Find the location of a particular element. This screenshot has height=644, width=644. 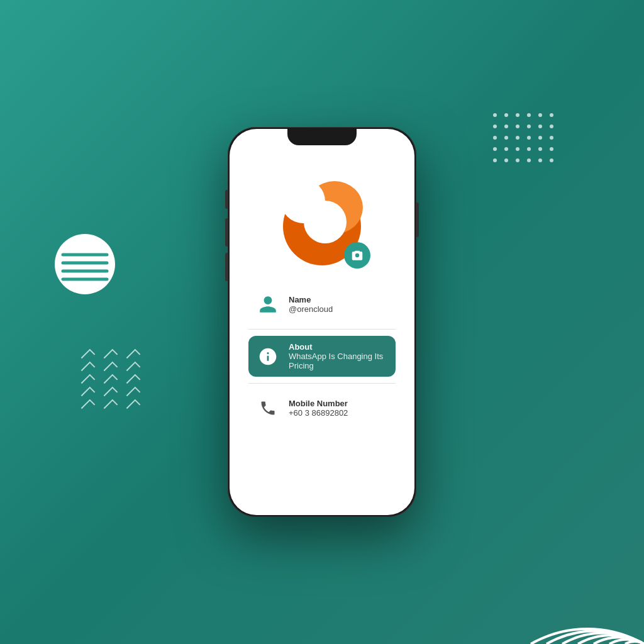

about-text: About WhatsApp Is Changing Its Pricing is located at coordinates (338, 356).